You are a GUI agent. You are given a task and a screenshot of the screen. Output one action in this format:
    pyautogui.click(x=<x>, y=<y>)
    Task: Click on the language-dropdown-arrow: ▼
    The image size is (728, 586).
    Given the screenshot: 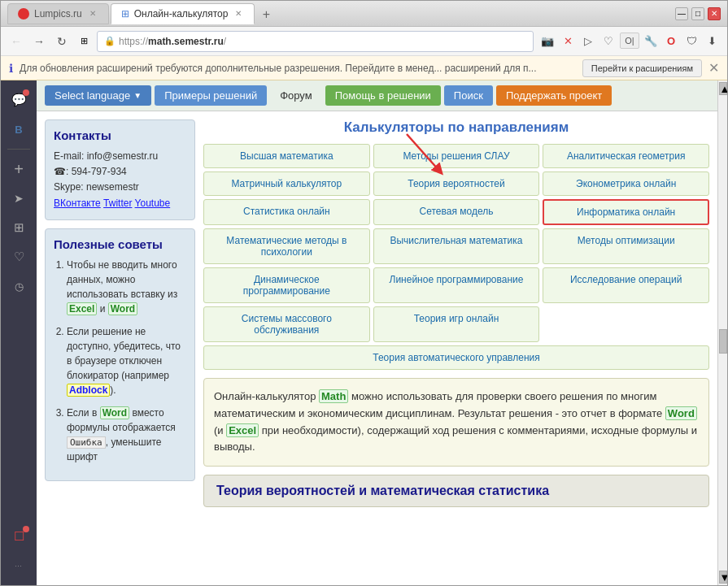 What is the action you would take?
    pyautogui.click(x=137, y=96)
    